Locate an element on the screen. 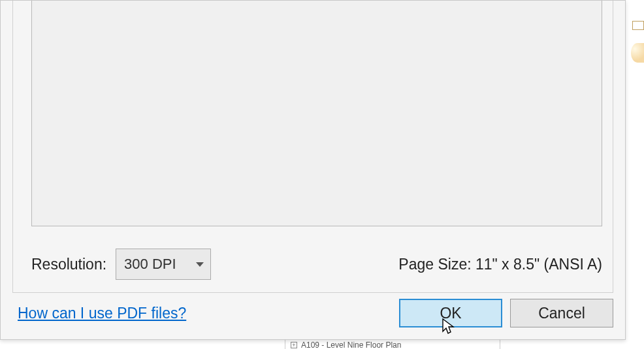  ok-button-label: OK is located at coordinates (451, 313).